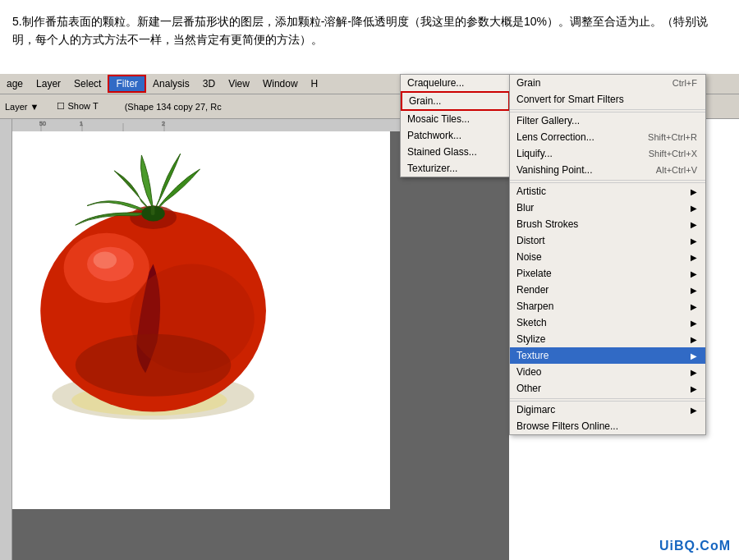 The image size is (739, 560). What do you see at coordinates (455, 152) in the screenshot?
I see `texture-item-stained-glass: Stained Glass...` at bounding box center [455, 152].